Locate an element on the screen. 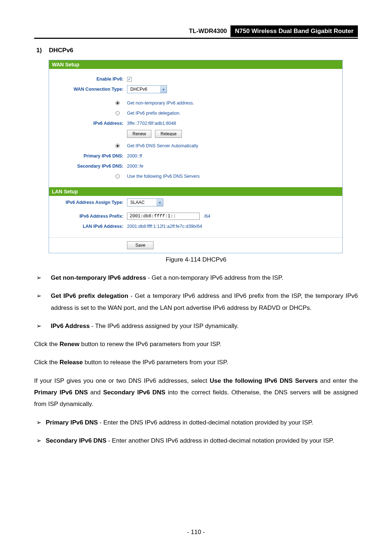 The height and width of the screenshot is (554, 392). radio-dns-manual-label: Use the following IPv6 DNS Servers is located at coordinates (234, 176).